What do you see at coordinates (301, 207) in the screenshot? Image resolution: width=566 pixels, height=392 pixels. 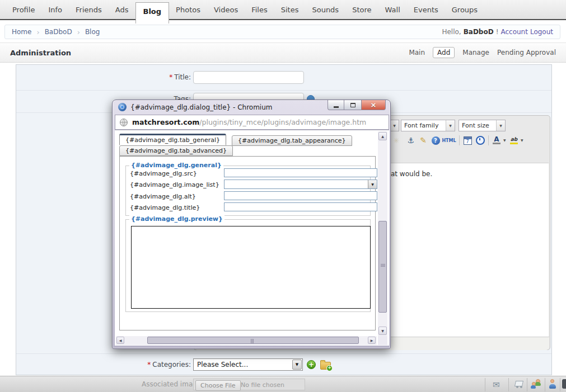 I see `title-field-input` at bounding box center [301, 207].